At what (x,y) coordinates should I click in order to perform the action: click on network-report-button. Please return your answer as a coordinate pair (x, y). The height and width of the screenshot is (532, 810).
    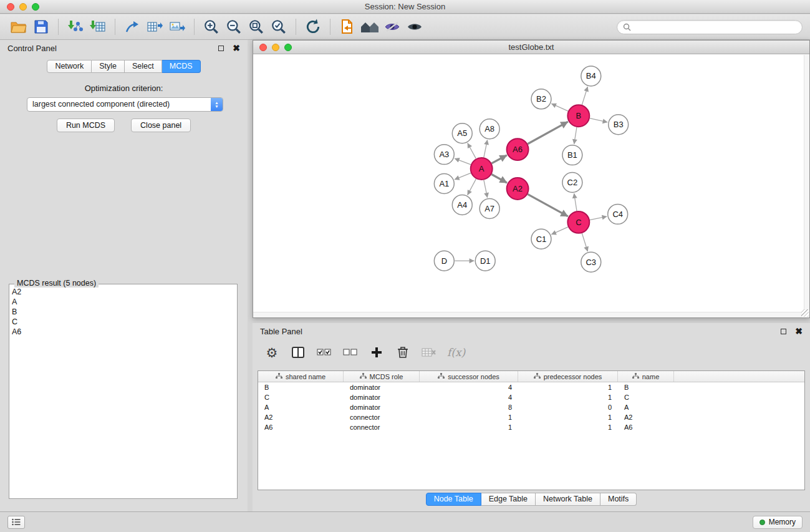
    Looking at the image, I should click on (347, 27).